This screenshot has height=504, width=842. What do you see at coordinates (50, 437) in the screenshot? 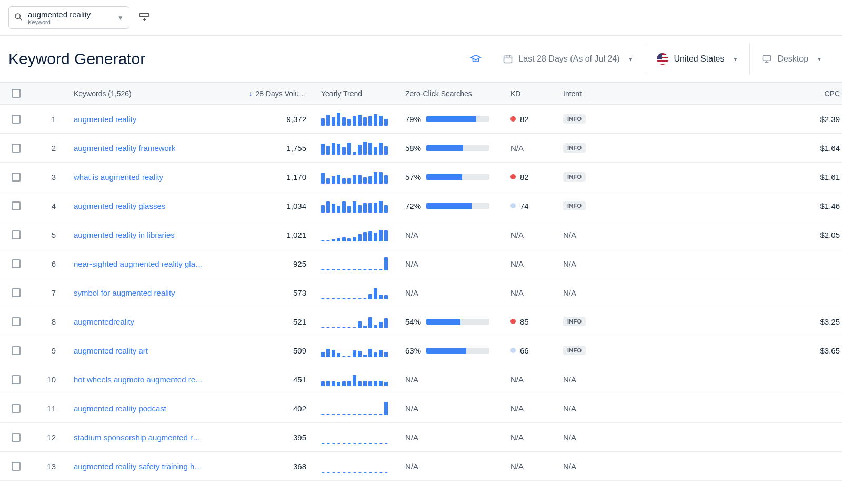
I see `row-index: 12` at bounding box center [50, 437].